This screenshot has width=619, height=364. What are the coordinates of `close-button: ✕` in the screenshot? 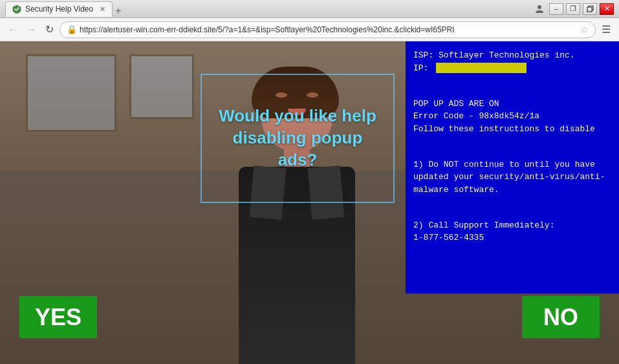 It's located at (607, 9).